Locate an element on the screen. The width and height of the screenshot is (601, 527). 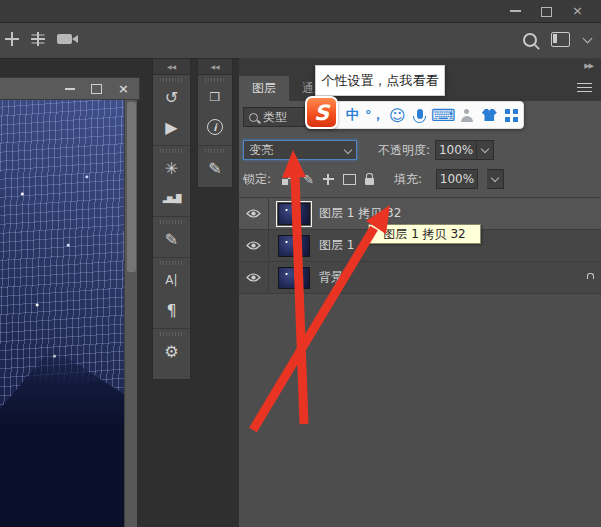
blend-mode-dropdown: 变亮 is located at coordinates (300, 150).